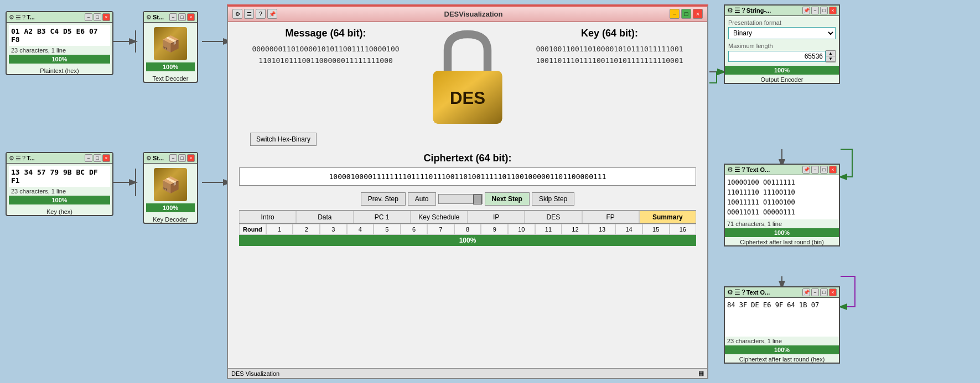 This screenshot has height=383, width=980. Describe the element at coordinates (575, 229) in the screenshot. I see `round-cell-12: 12` at that location.